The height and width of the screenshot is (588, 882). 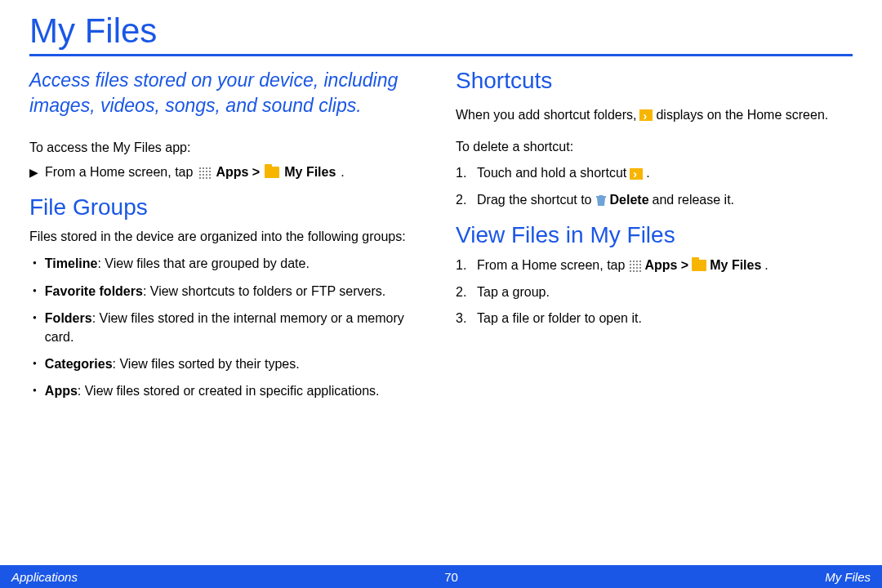 What do you see at coordinates (225, 327) in the screenshot?
I see `desc: : View files stored in the internal memo…` at bounding box center [225, 327].